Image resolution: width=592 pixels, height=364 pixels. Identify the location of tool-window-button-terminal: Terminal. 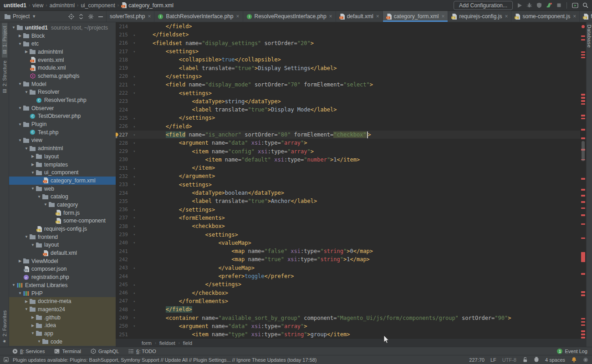
(67, 351).